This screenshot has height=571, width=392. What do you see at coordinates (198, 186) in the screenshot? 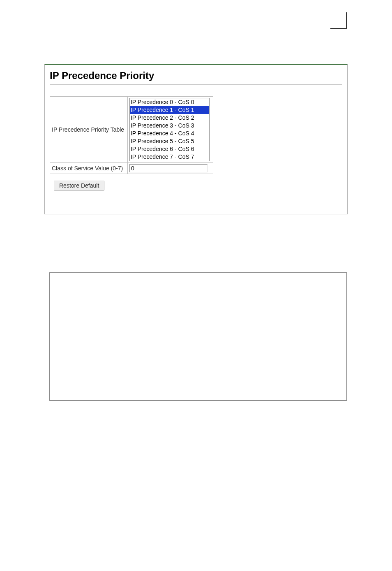
I see `button-row: Restore Default` at bounding box center [198, 186].